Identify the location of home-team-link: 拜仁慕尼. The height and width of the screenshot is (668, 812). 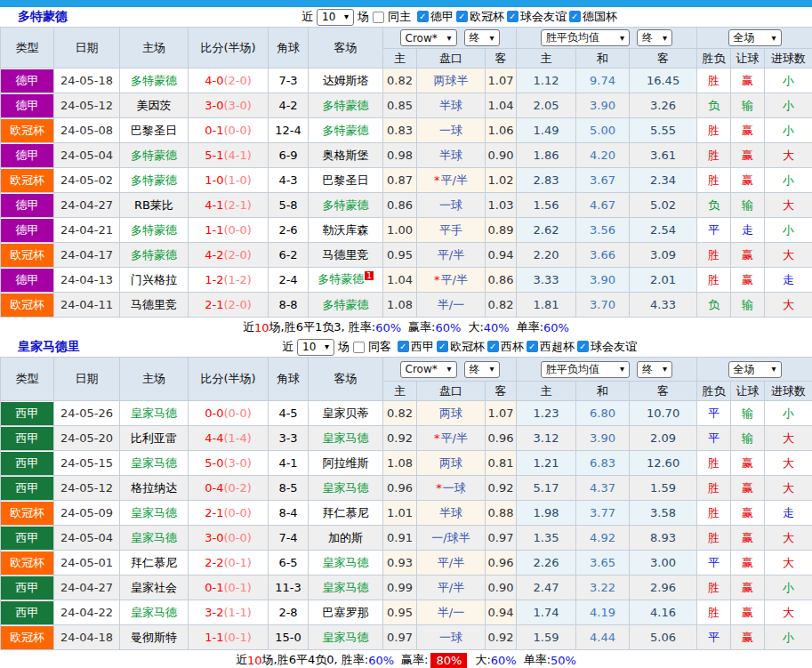
(154, 562).